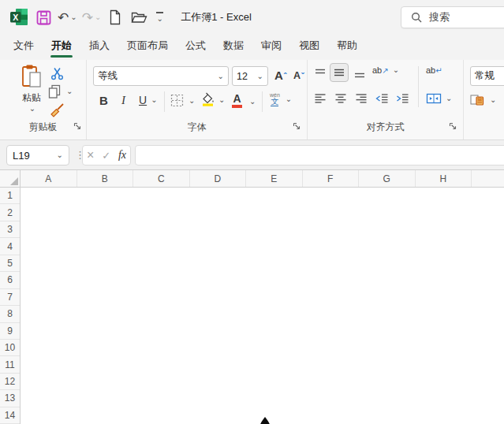  I want to click on increase-indent-button, so click(402, 99).